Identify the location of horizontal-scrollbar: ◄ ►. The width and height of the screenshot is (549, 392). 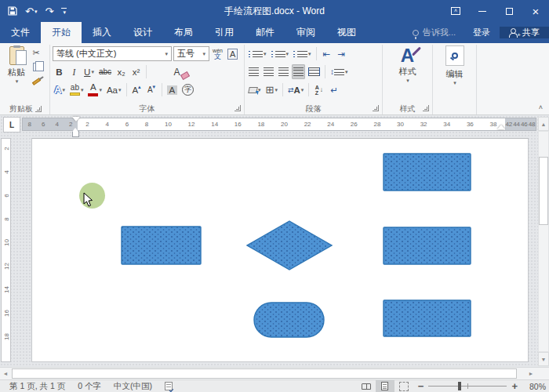
(274, 373).